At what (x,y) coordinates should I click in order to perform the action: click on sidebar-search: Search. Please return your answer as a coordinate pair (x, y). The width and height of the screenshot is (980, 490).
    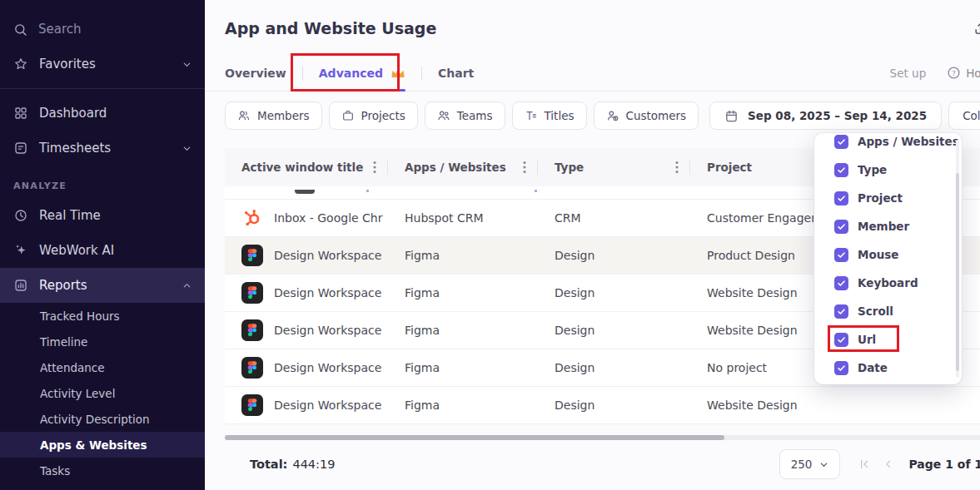
    Looking at the image, I should click on (102, 23).